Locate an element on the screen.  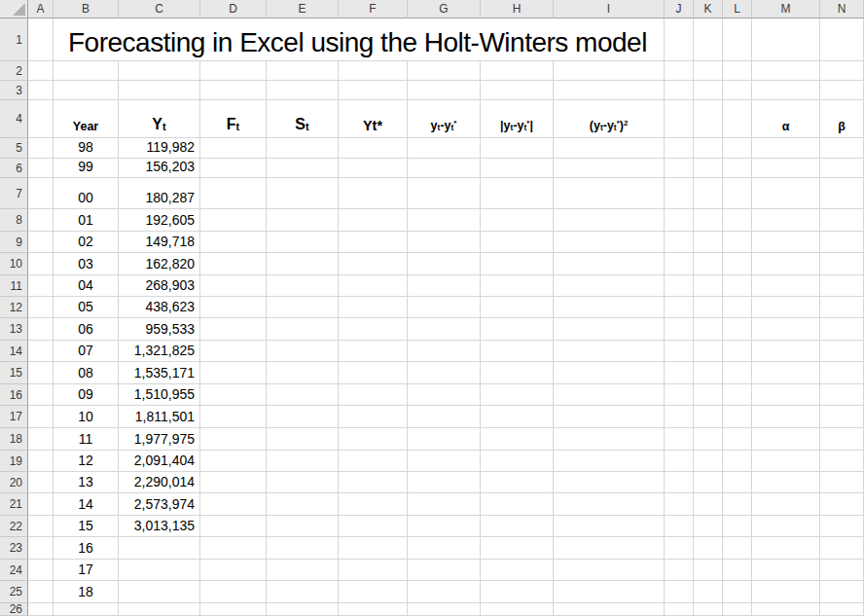
row-header-23: 23 is located at coordinates (14, 549).